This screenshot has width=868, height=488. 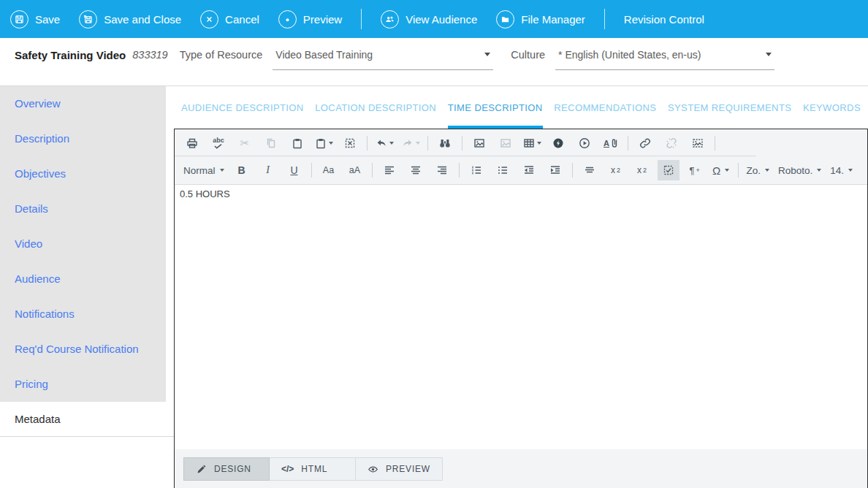 What do you see at coordinates (243, 19) in the screenshot?
I see `cancel-label: Cancel` at bounding box center [243, 19].